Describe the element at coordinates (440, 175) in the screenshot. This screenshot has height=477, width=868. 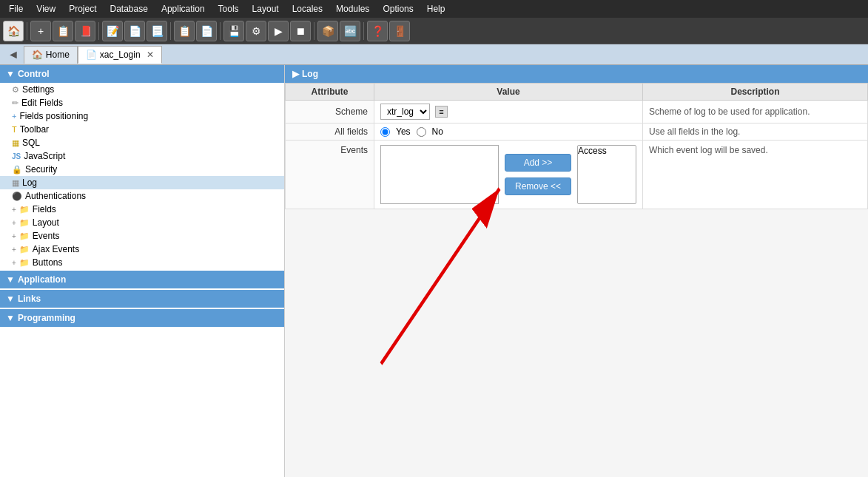
I see `events-list` at that location.